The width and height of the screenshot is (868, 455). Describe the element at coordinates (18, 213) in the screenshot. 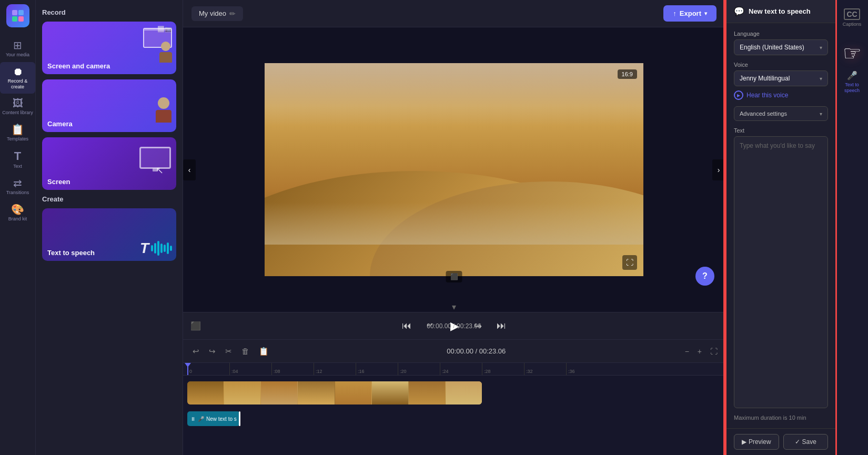

I see `sidebar-item-brand-kit: 🎨 Brand kit` at that location.